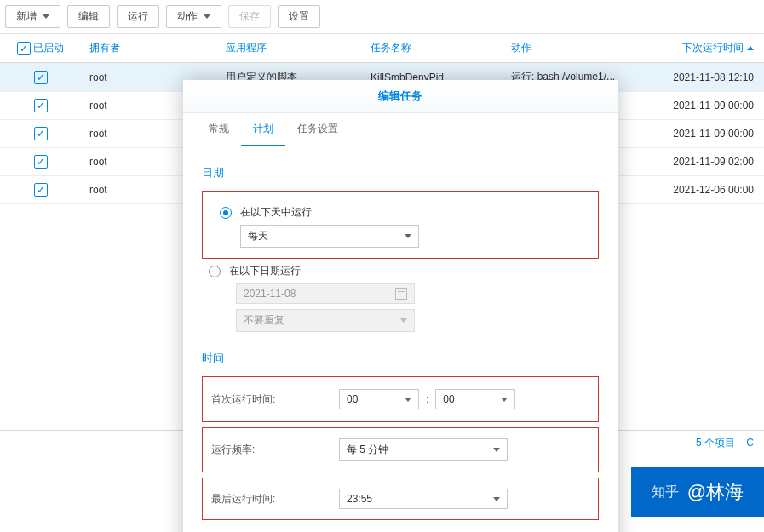  What do you see at coordinates (715, 492) in the screenshot?
I see `watermark-author: @林海` at bounding box center [715, 492].